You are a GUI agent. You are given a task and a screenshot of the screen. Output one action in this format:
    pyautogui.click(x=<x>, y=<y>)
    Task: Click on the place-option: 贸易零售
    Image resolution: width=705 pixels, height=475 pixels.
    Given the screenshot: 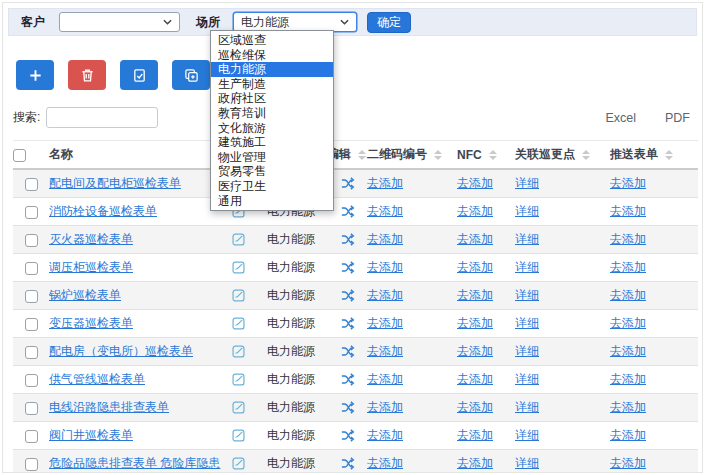 What is the action you would take?
    pyautogui.click(x=272, y=172)
    